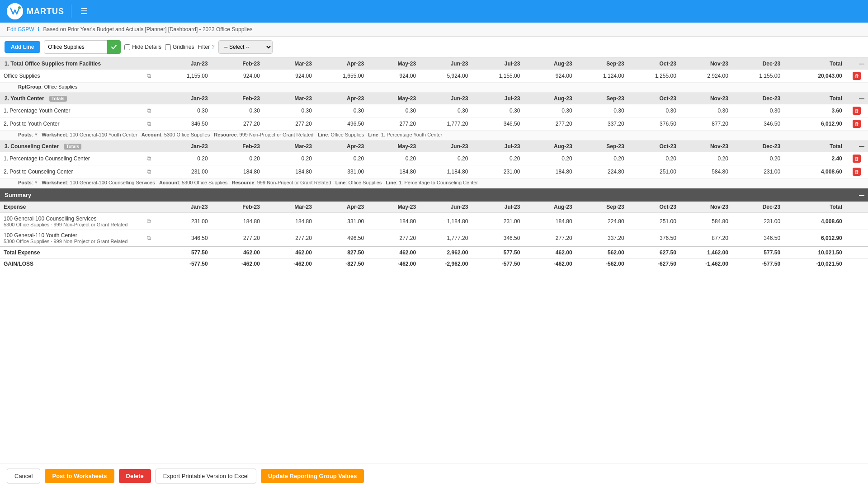  What do you see at coordinates (58, 99) in the screenshot?
I see `section2-totals-badge: Totals` at bounding box center [58, 99].